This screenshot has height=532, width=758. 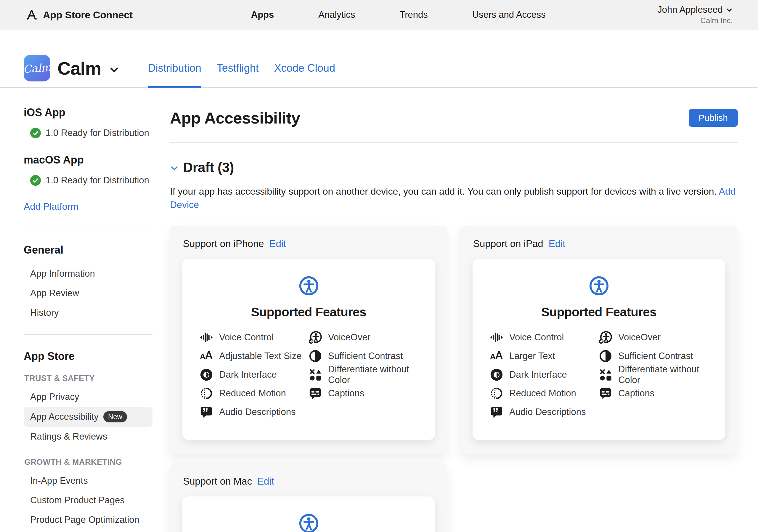 I want to click on draft-section-title: Draft (3), so click(x=209, y=167).